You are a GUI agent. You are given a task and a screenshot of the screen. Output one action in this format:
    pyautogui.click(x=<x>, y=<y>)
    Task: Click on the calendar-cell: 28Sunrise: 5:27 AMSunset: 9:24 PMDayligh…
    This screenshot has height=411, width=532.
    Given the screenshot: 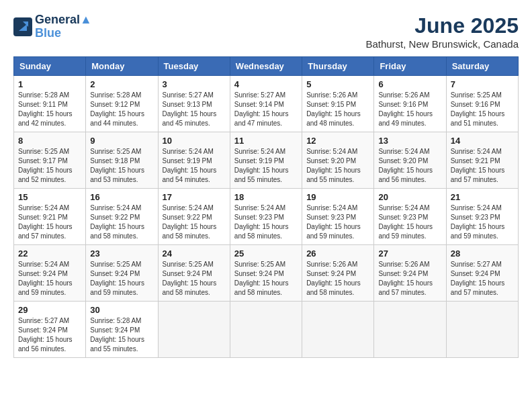 What is the action you would take?
    pyautogui.click(x=482, y=273)
    